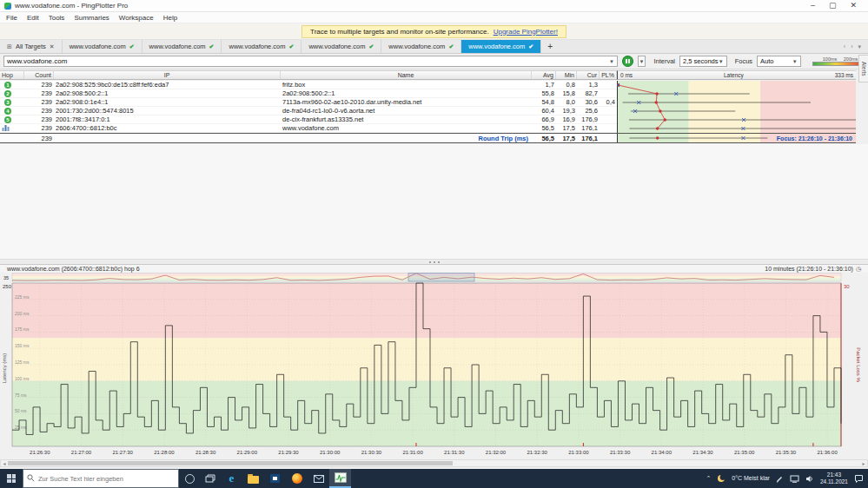  What do you see at coordinates (275, 478) in the screenshot?
I see `store-icon` at bounding box center [275, 478].